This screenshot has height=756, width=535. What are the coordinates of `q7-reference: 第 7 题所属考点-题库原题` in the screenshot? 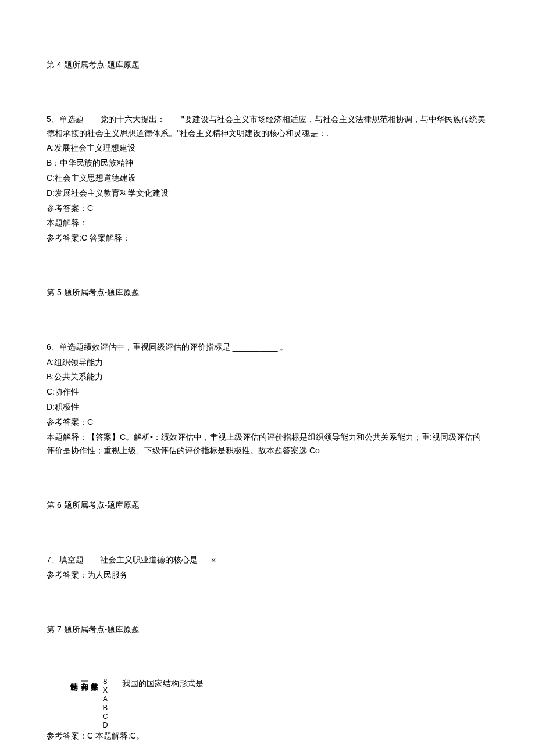 It's located at (268, 630).